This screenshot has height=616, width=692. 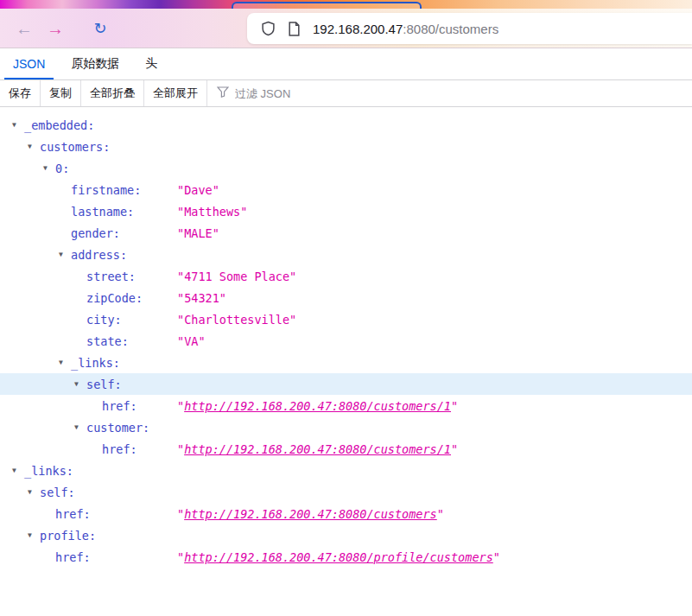 I want to click on url-path: :8080/customers, so click(x=451, y=29).